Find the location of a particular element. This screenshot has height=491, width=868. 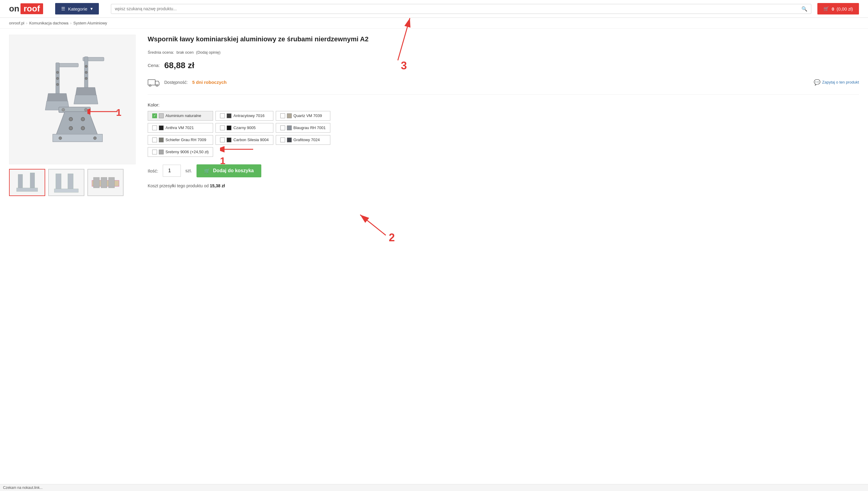

color-option-aluminium: ✓Aluminium naturalne is located at coordinates (180, 116).